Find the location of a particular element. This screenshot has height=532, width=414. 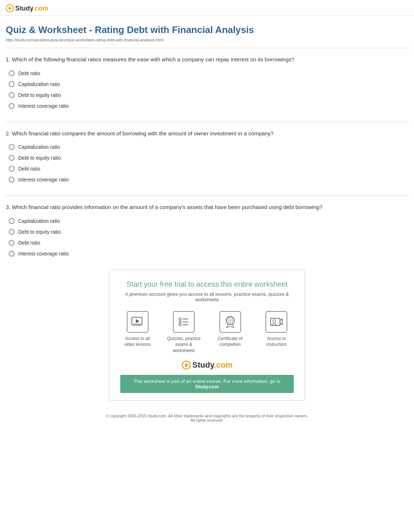

cta-instructors-label: Access to instructors is located at coordinates (277, 342).